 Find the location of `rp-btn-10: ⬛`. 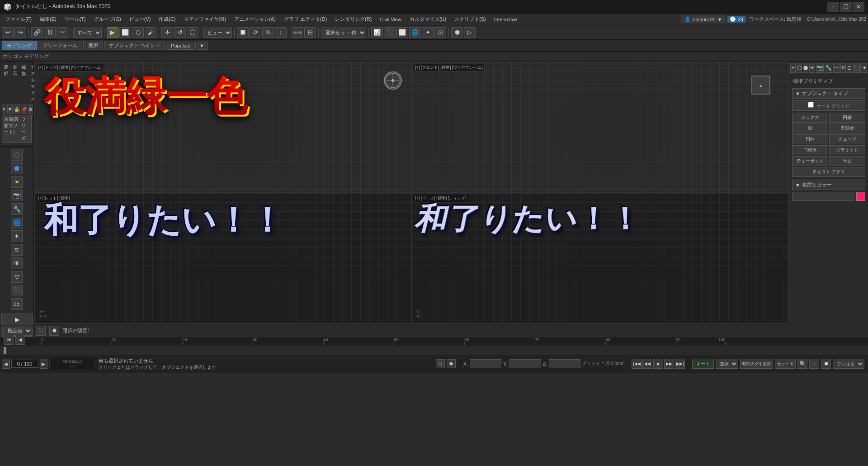

rp-btn-10: ⬛ is located at coordinates (857, 68).